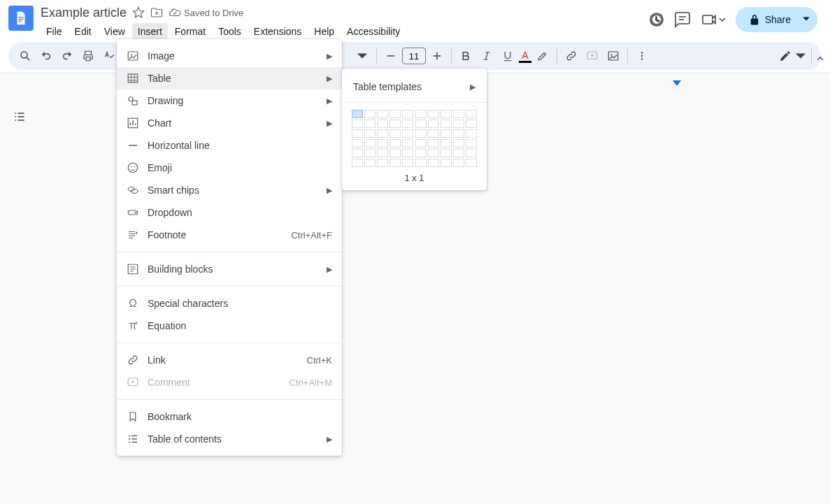  What do you see at coordinates (229, 213) in the screenshot?
I see `insert-dropdown: Dropdown` at bounding box center [229, 213].